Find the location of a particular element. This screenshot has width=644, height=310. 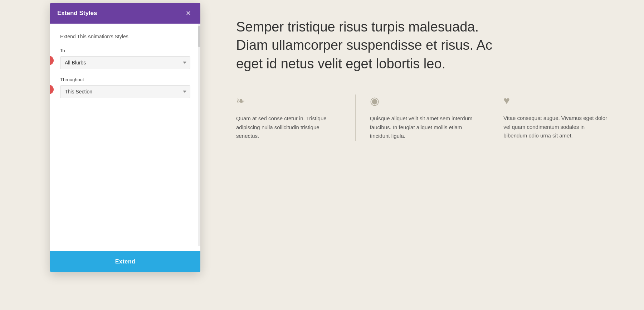

scrollbar-track is located at coordinates (199, 135).